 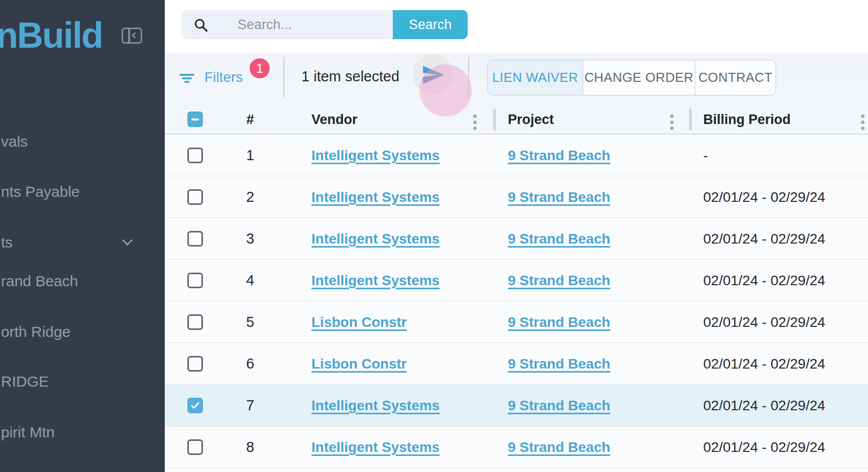 I want to click on row-number: 5, so click(x=250, y=322).